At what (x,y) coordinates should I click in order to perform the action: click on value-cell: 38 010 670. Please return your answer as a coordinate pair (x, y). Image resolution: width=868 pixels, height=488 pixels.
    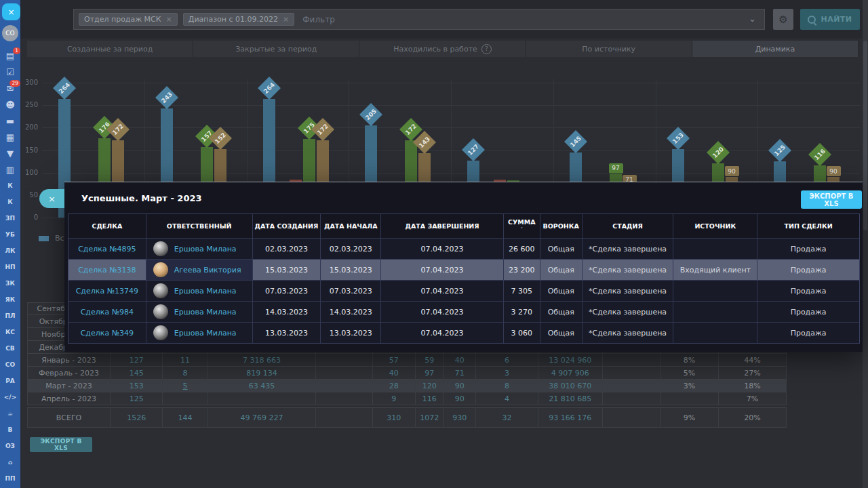
    Looking at the image, I should click on (571, 386).